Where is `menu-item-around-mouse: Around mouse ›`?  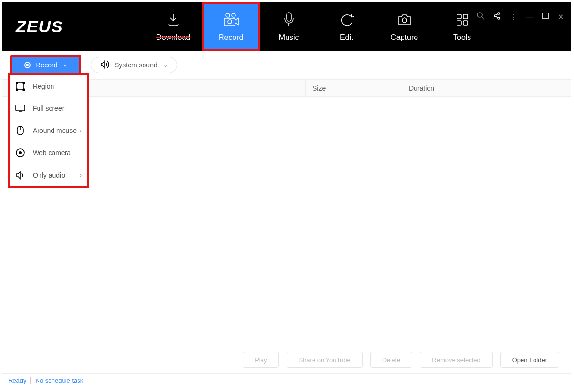 menu-item-around-mouse: Around mouse › is located at coordinates (48, 131).